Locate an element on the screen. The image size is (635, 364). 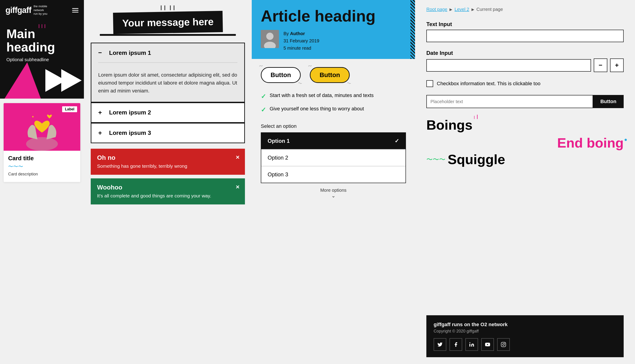
mobile-ui-column: giffgaff the mobile network run by you |… is located at coordinates (42, 182).